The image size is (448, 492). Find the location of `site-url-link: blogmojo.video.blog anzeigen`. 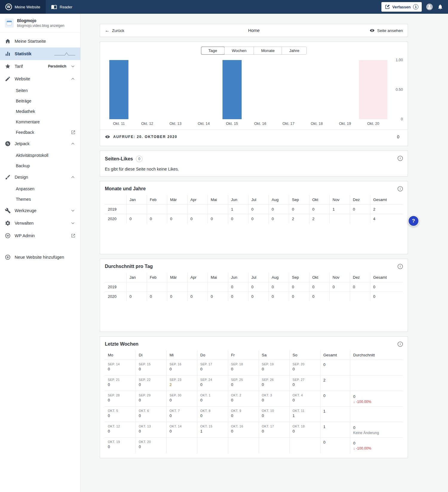

site-url-link: blogmojo.video.blog anzeigen is located at coordinates (41, 26).